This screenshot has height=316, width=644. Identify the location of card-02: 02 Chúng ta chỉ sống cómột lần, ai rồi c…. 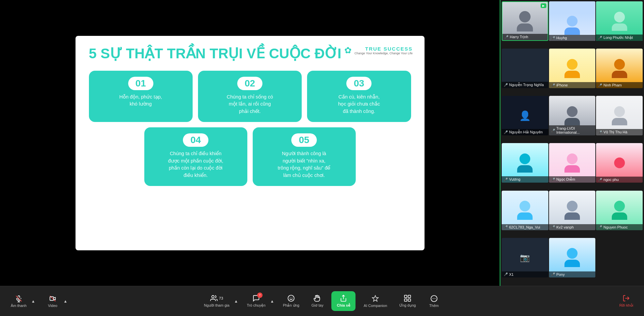
(250, 97).